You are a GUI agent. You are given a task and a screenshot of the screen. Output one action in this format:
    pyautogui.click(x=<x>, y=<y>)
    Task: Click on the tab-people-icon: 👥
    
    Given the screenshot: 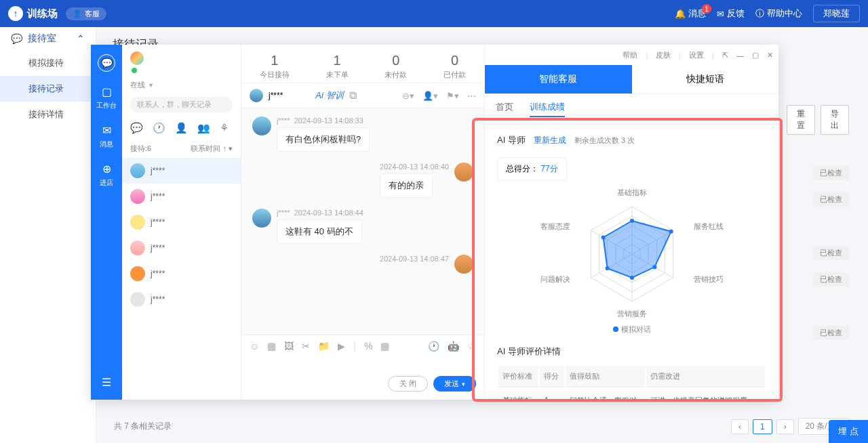 What is the action you would take?
    pyautogui.click(x=203, y=128)
    